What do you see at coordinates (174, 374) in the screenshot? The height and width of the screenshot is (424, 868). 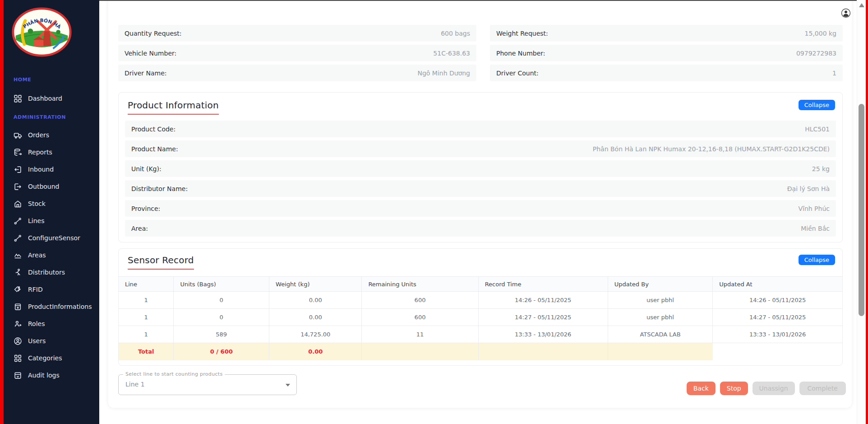 I see `line-select-label: Select line to start counting products` at bounding box center [174, 374].